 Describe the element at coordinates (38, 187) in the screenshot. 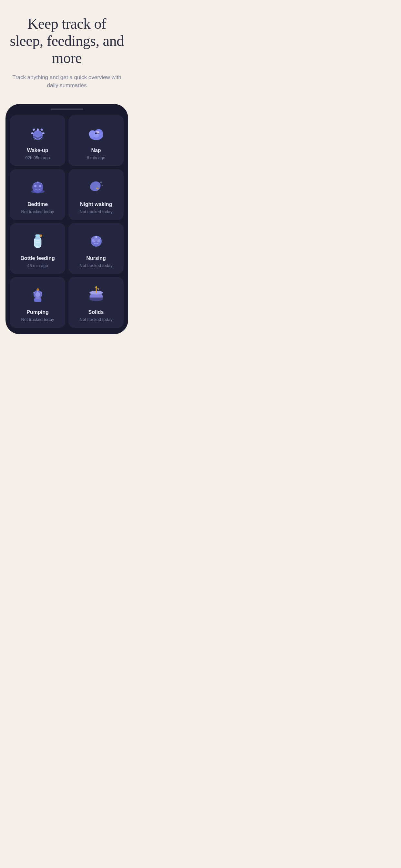

I see `bedtime-icon` at that location.